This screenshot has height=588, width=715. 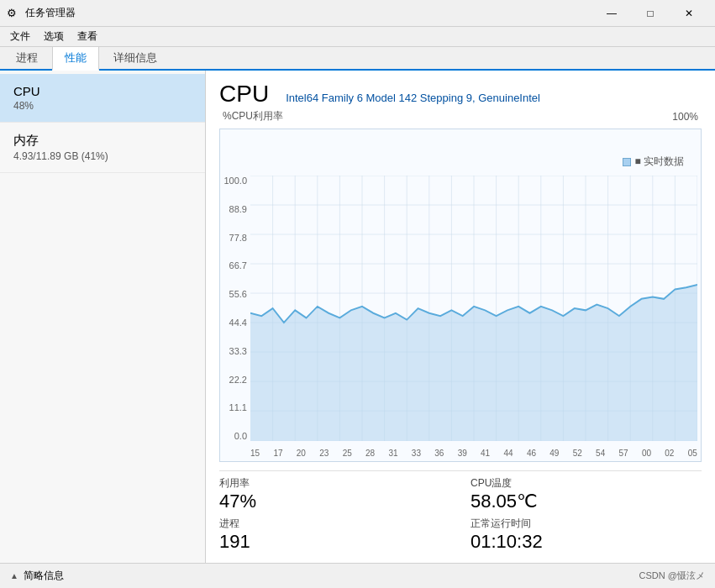 I want to click on y-label-7: 22.2, so click(x=234, y=380).